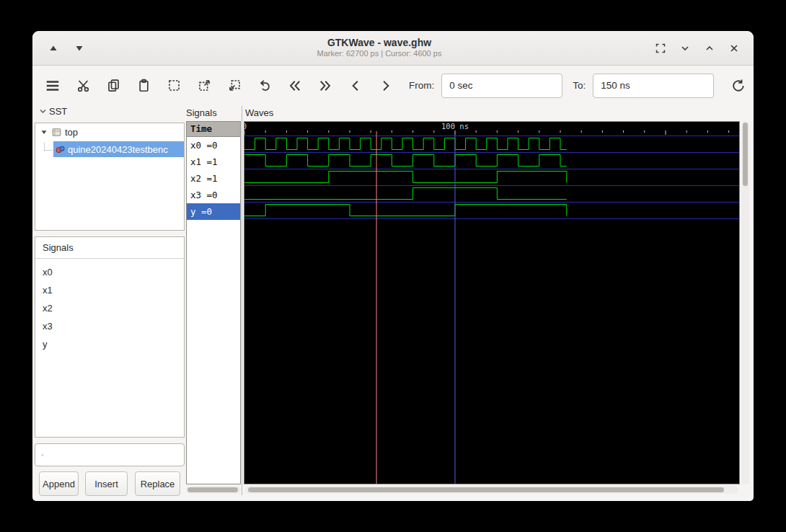 The height and width of the screenshot is (532, 786). What do you see at coordinates (53, 86) in the screenshot?
I see `menu-icon` at bounding box center [53, 86].